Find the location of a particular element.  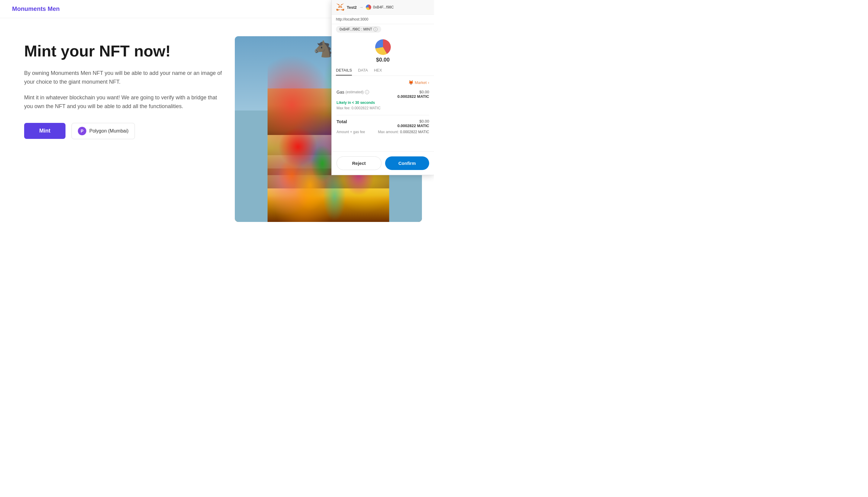

popup-footer: Reject Confirm is located at coordinates (383, 163).